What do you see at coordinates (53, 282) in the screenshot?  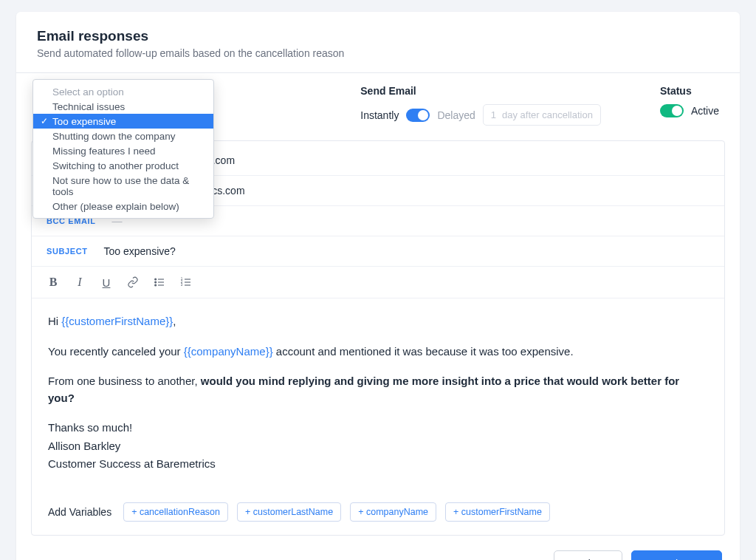 I see `bold-icon: B` at bounding box center [53, 282].